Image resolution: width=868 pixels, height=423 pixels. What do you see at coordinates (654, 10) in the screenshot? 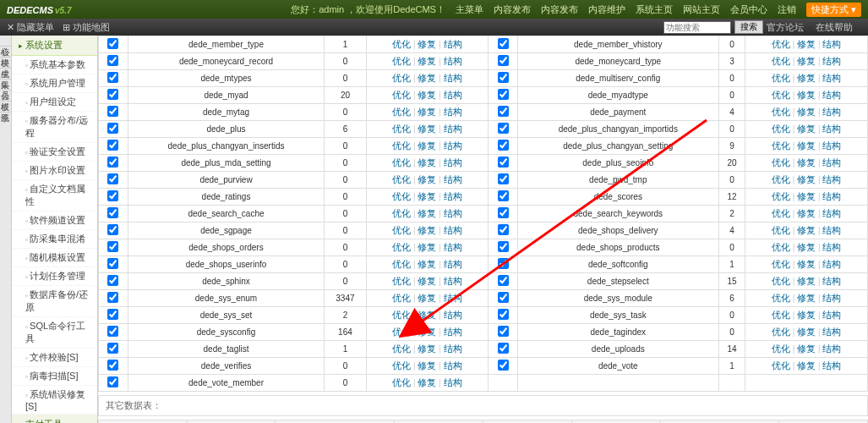
I see `nav-sys-home: 系统主页` at bounding box center [654, 10].